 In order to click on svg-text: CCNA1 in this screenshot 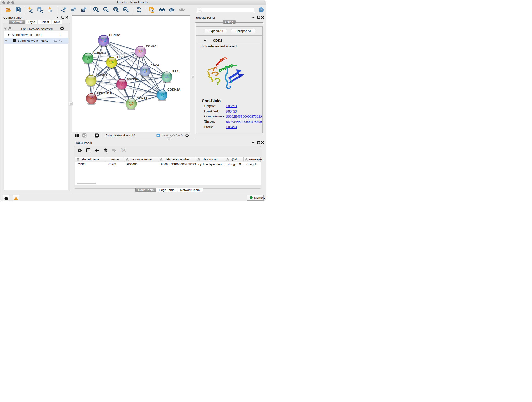, I will do `click(152, 46)`.